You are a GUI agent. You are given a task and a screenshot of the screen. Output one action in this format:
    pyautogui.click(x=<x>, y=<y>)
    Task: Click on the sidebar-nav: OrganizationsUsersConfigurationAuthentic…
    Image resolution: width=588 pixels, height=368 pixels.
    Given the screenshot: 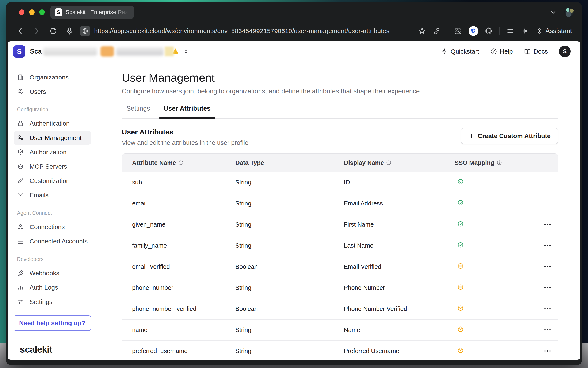 What is the action you would take?
    pyautogui.click(x=52, y=186)
    